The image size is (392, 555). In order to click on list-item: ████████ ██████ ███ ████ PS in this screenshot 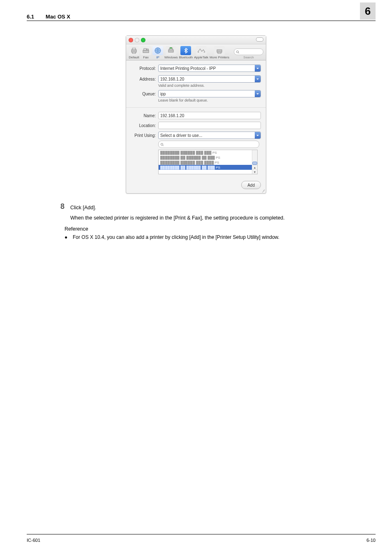, I will do `click(208, 162)`.